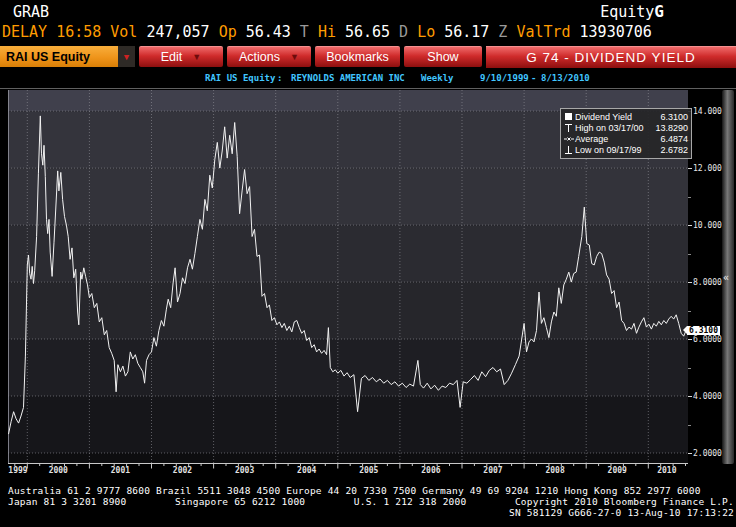 This screenshot has width=736, height=527. Describe the element at coordinates (570, 128) in the screenshot. I see `high-marker-icon` at that location.